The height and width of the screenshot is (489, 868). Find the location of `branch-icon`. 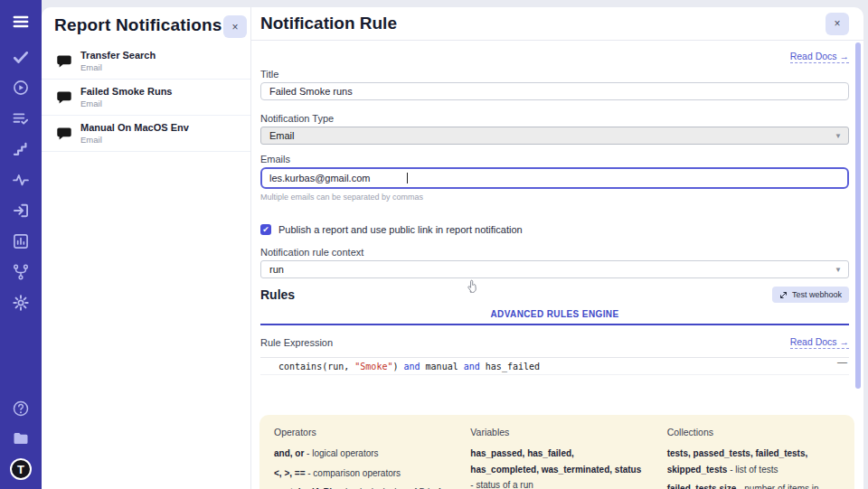

branch-icon is located at coordinates (21, 272).